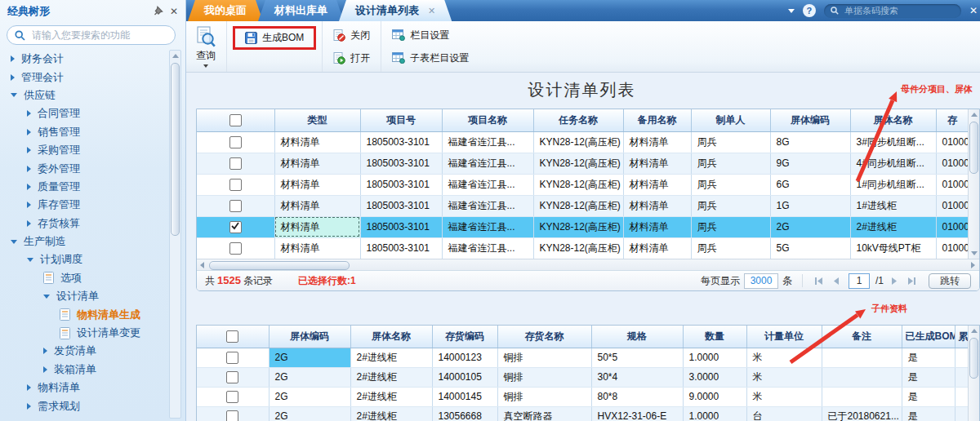 Image resolution: width=980 pixels, height=421 pixels. What do you see at coordinates (83, 113) in the screenshot?
I see `sidebar-item-合同管理: 合同管理` at bounding box center [83, 113].